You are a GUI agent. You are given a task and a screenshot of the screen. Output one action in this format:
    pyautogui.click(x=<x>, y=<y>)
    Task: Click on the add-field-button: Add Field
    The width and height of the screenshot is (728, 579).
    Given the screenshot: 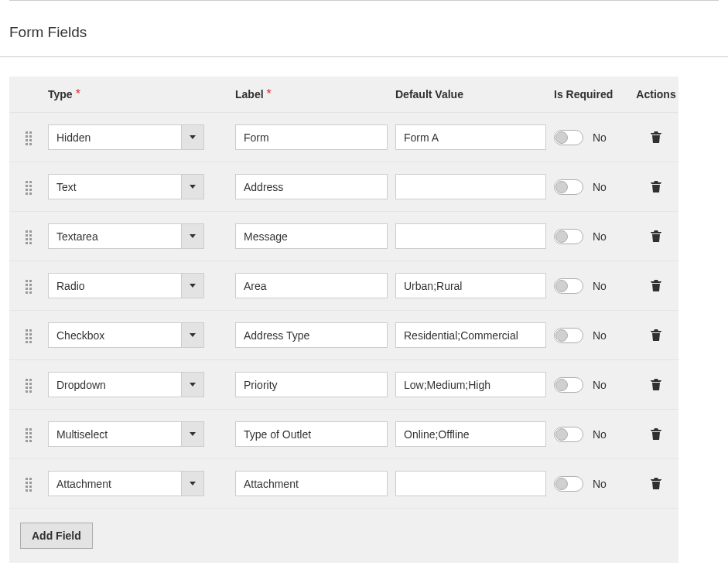 What is the action you would take?
    pyautogui.click(x=56, y=536)
    